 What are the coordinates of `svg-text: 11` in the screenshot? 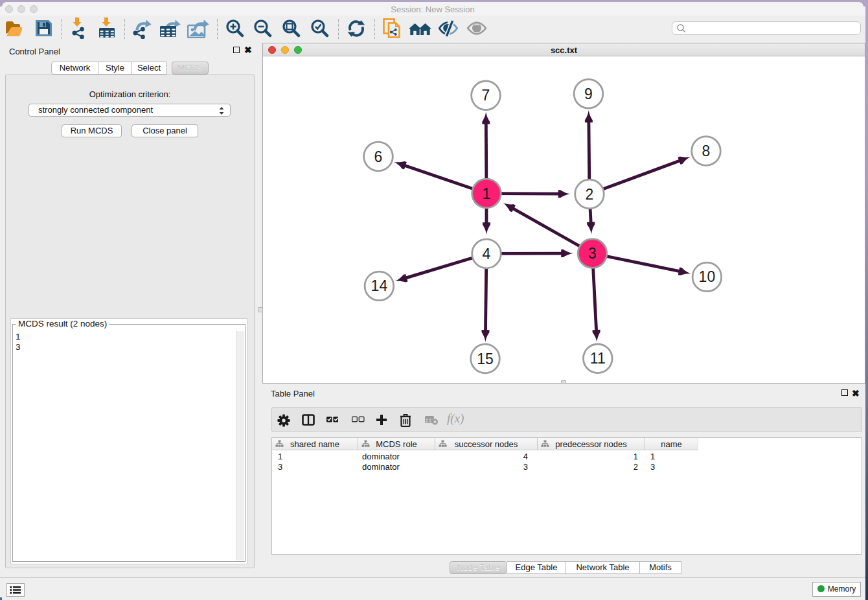 It's located at (598, 358).